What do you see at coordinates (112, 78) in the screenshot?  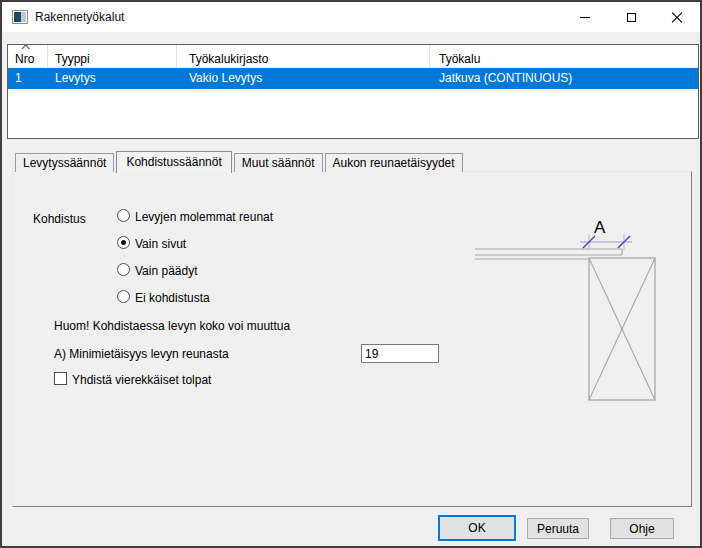 I see `cell-tyyppi: Levytys` at bounding box center [112, 78].